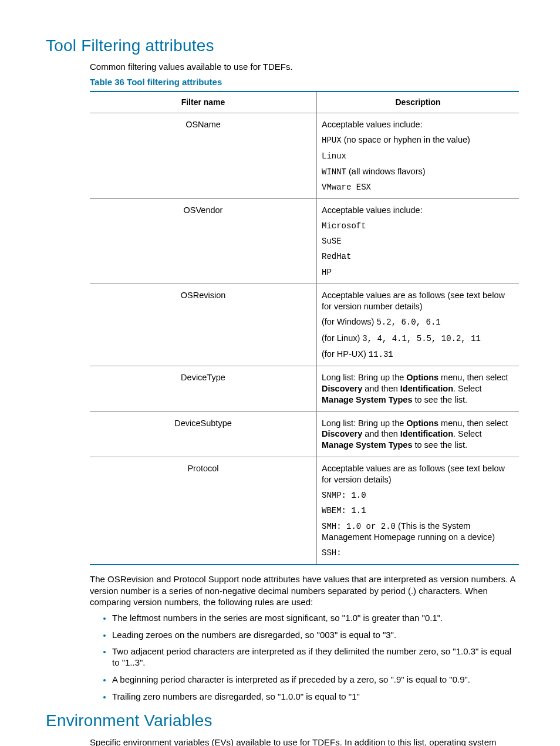  I want to click on desc-text: (for Linux), so click(342, 338).